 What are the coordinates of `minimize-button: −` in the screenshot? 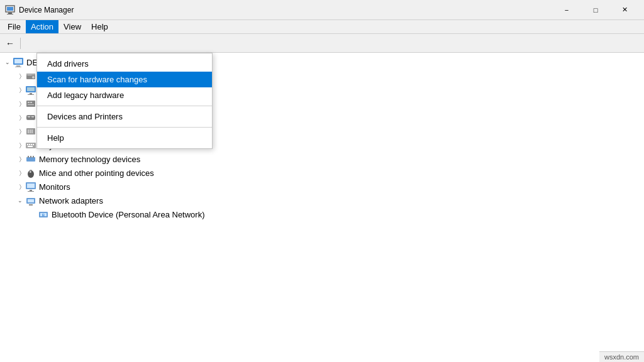 It's located at (567, 10).